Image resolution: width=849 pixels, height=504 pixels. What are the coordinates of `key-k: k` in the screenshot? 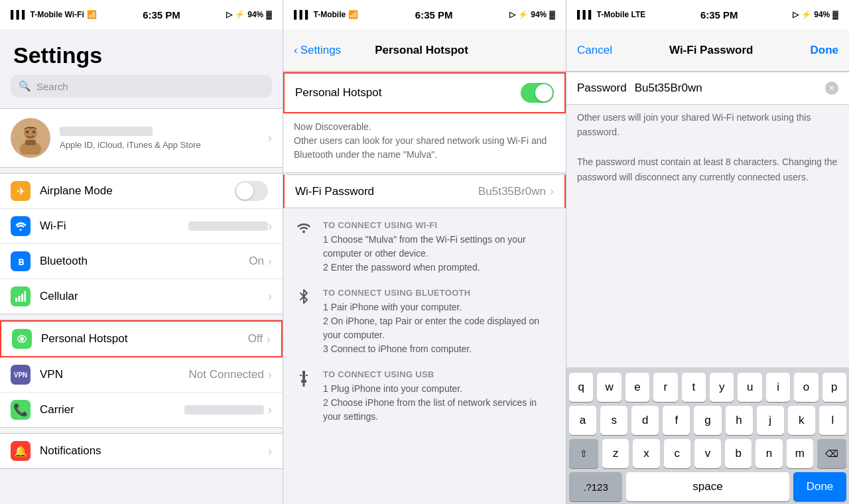 It's located at (801, 420).